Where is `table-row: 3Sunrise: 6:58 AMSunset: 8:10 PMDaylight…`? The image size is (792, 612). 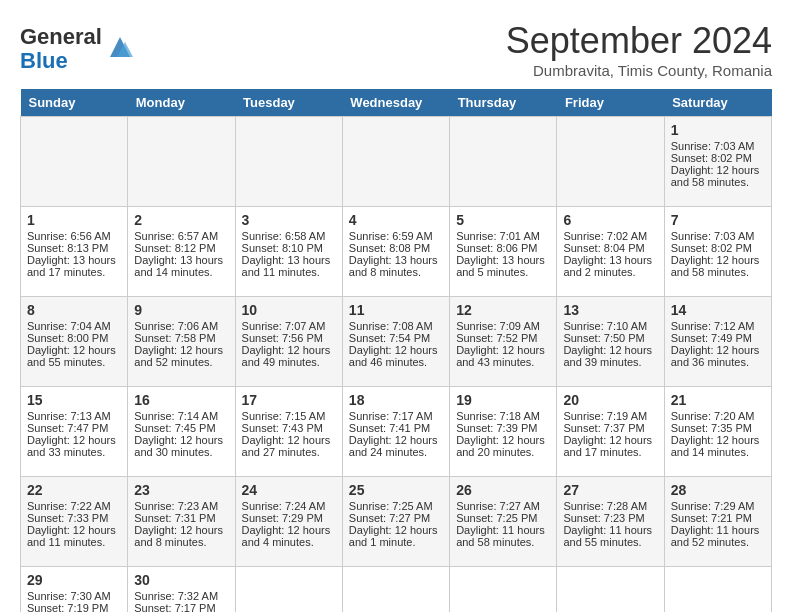 table-row: 3Sunrise: 6:58 AMSunset: 8:10 PMDaylight… is located at coordinates (288, 252).